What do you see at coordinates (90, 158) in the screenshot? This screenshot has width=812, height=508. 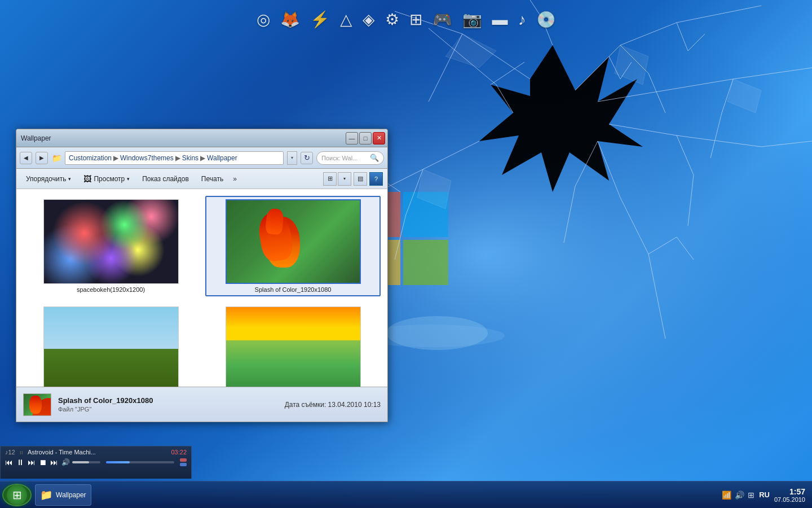 I see `path-customization: Customization` at bounding box center [90, 158].